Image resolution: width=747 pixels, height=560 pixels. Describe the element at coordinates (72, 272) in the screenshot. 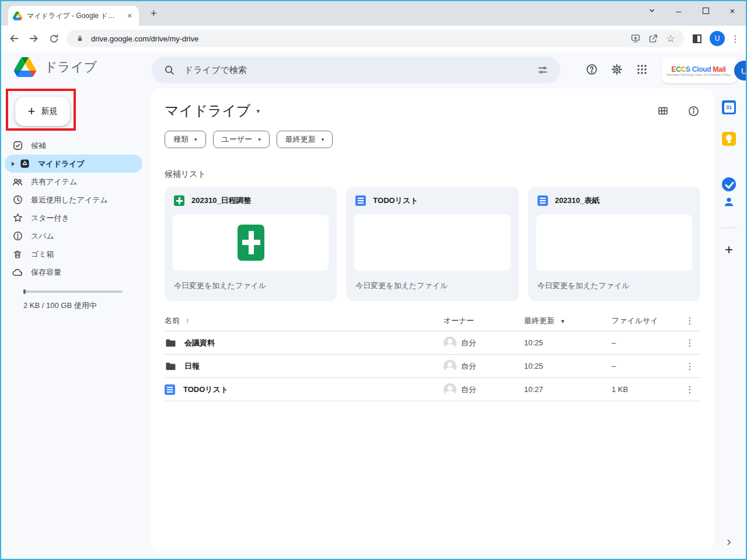

I see `sidebar-item-storage: 保存容量` at that location.